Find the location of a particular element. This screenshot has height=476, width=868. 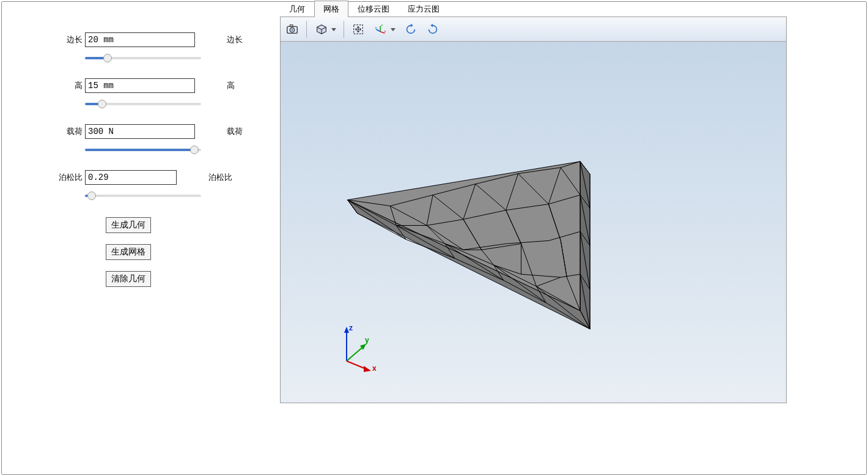

generate-geometry-button: 生成几何 is located at coordinates (128, 225).